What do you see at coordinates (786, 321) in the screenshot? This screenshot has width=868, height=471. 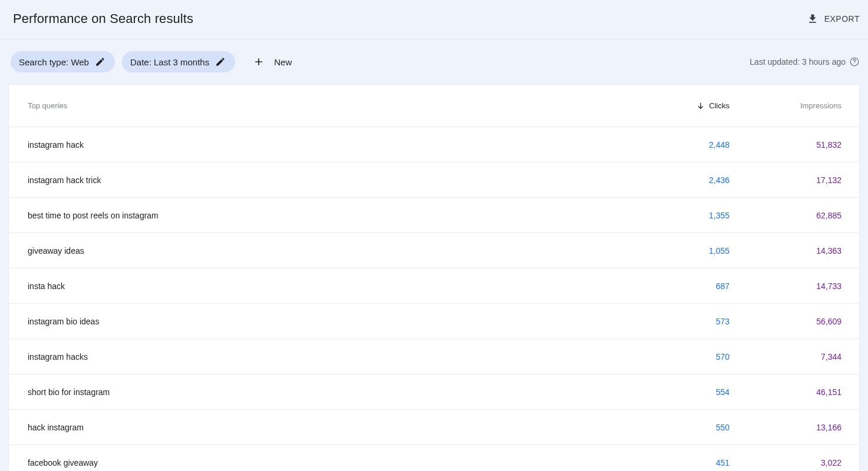 I see `impressions-cell: 56,609` at bounding box center [786, 321].